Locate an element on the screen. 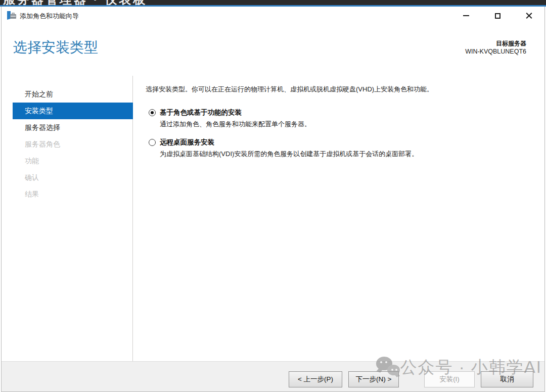 The image size is (546, 392). intro-text: 选择安装类型。你可以在正在运行的物理计算机、虚拟机或脱机虚拟硬盘(VHD)上安装… is located at coordinates (339, 89).